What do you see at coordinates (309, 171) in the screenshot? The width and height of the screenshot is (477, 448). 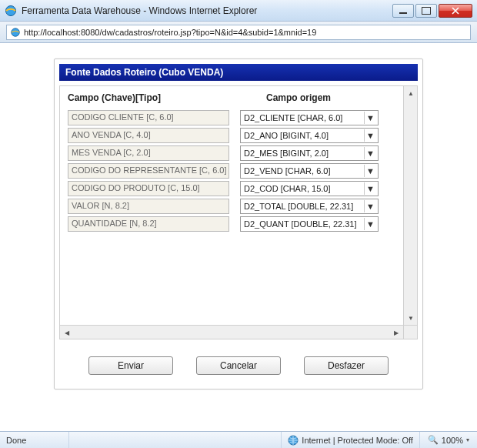 I see `origin-dropdown: D2_VEND [CHAR, 6.0] ▼` at bounding box center [309, 171].